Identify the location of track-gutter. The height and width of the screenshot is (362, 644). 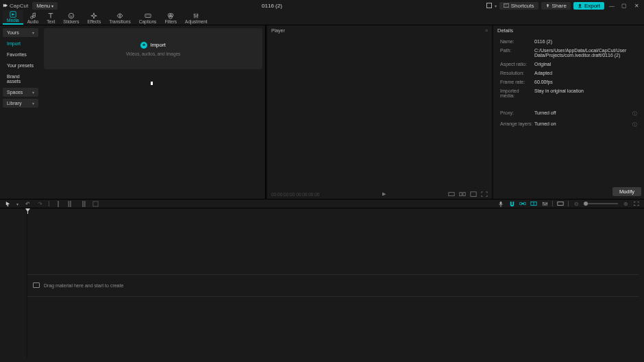
(14, 286).